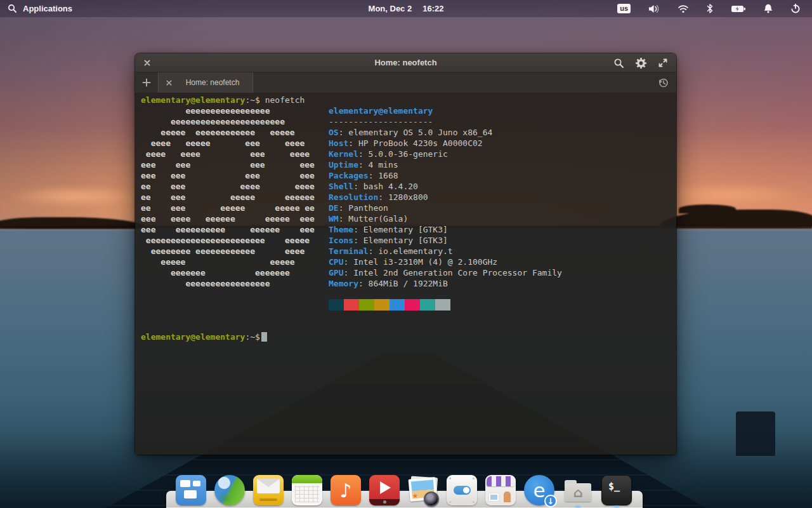  I want to click on history-icon, so click(663, 83).